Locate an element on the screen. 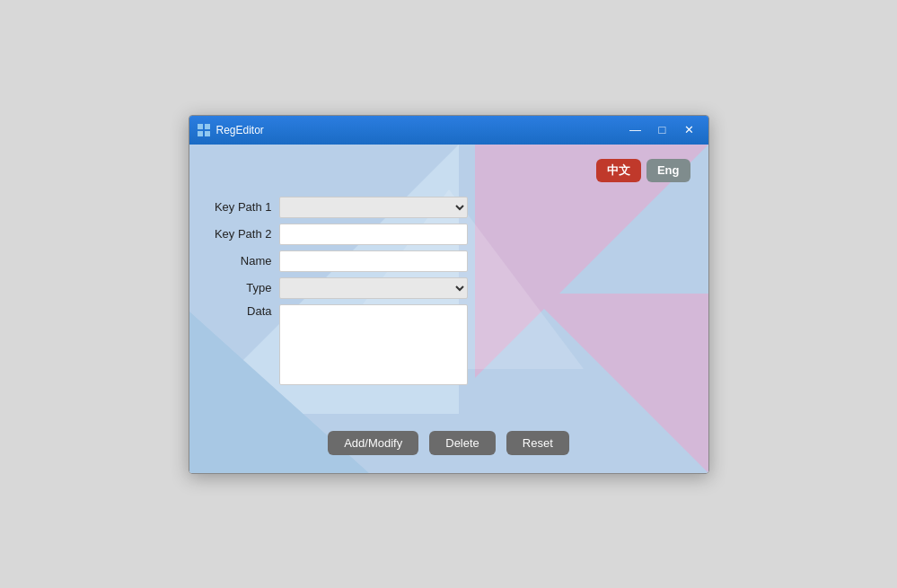 The height and width of the screenshot is (588, 897). button-row: Add/Modify Delete Reset is located at coordinates (449, 443).